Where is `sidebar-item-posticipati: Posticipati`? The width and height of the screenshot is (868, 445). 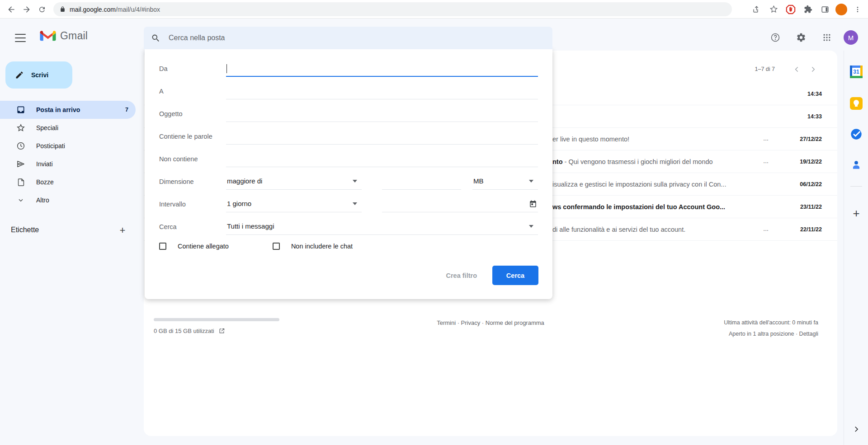 sidebar-item-posticipati: Posticipati is located at coordinates (68, 146).